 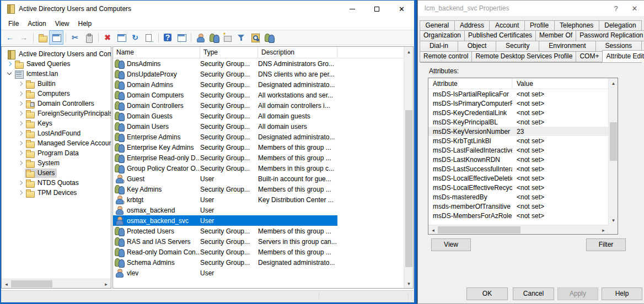 I want to click on attribute-horizontal-scrollbar: ◂ ▸, so click(x=518, y=229).